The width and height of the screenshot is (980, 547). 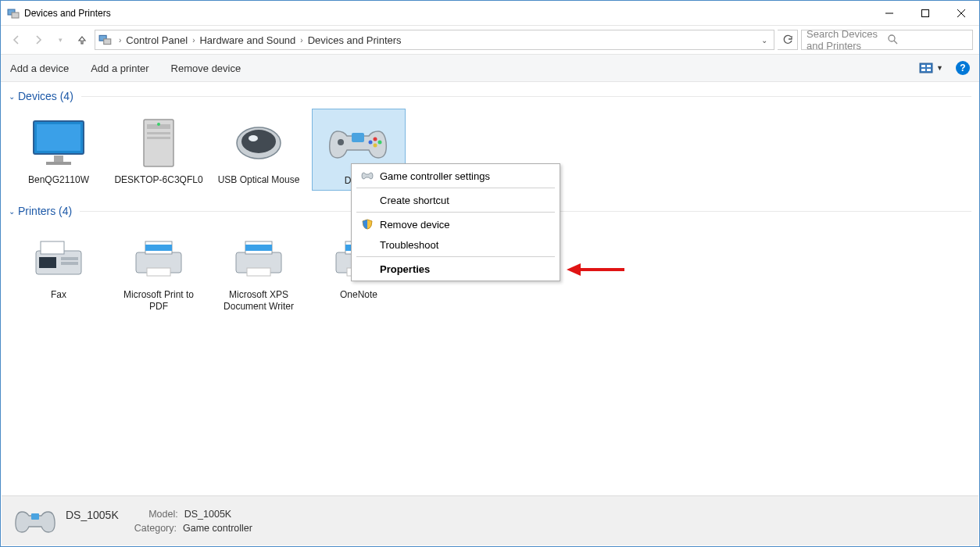 What do you see at coordinates (59, 150) in the screenshot?
I see `device-item-monitor: BenQG2110W` at bounding box center [59, 150].